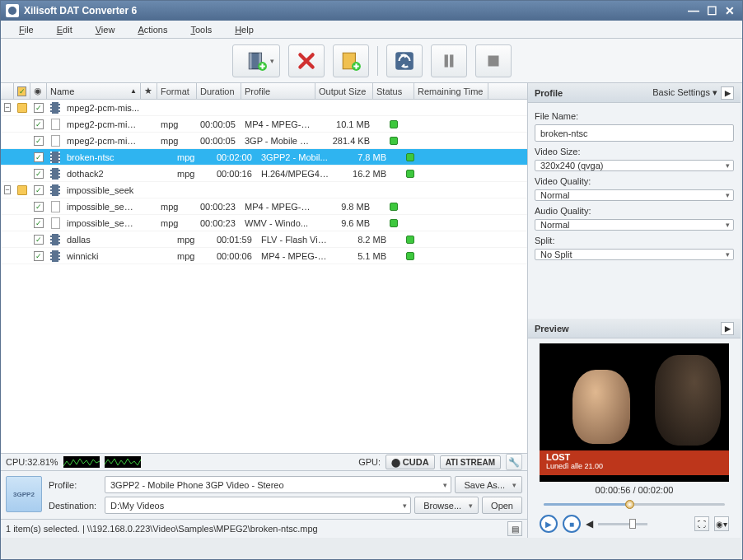  Describe the element at coordinates (152, 30) in the screenshot. I see `menu-actions: Actions` at that location.